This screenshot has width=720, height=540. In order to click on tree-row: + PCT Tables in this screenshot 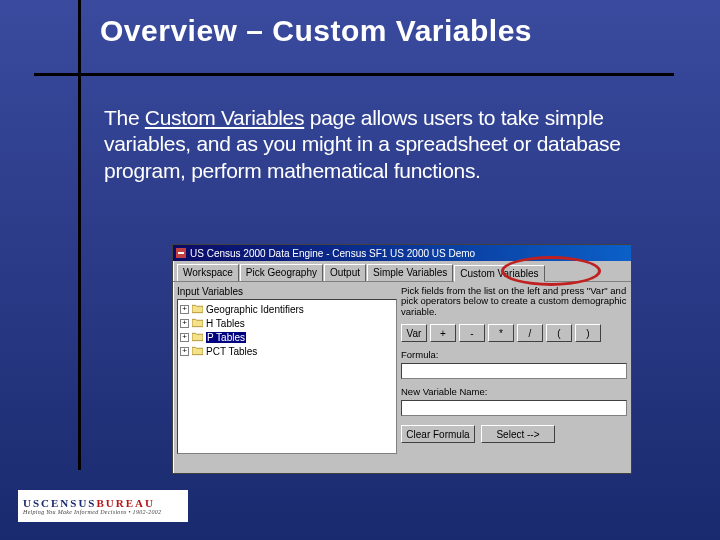, I will do `click(287, 351)`.